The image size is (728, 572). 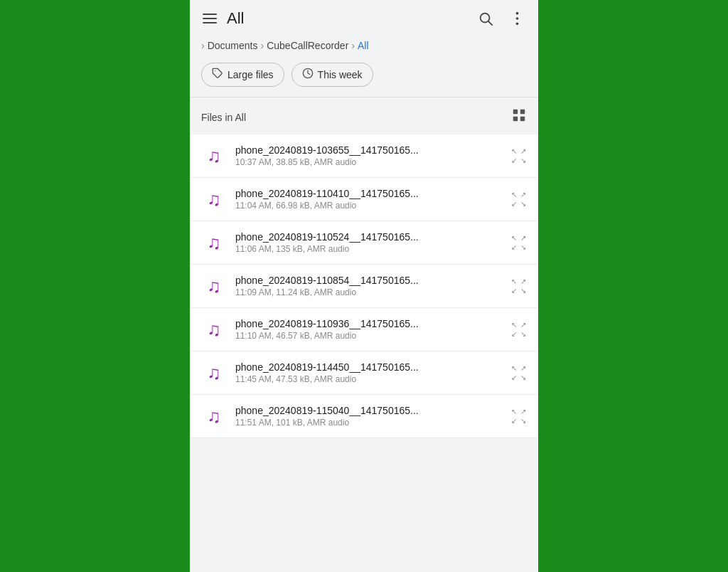 I want to click on file-meta-1: 11:04 AM, 66.98 kB, AMR audio, so click(x=368, y=206).